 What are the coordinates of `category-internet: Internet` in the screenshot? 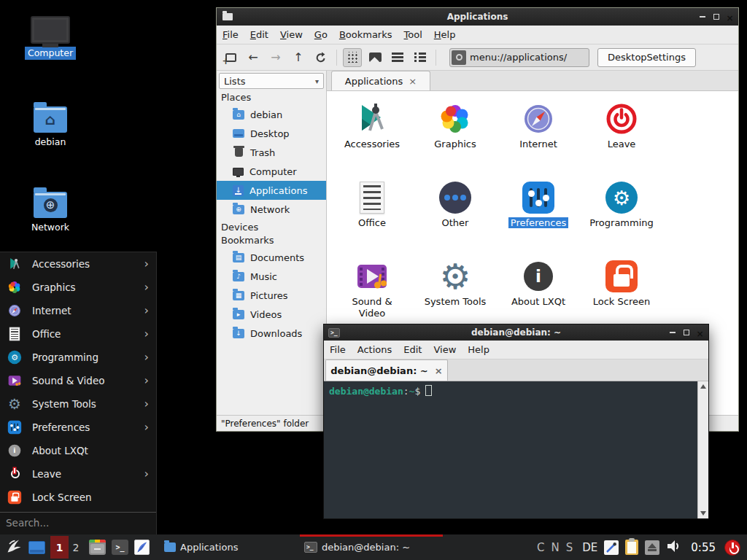 It's located at (538, 141).